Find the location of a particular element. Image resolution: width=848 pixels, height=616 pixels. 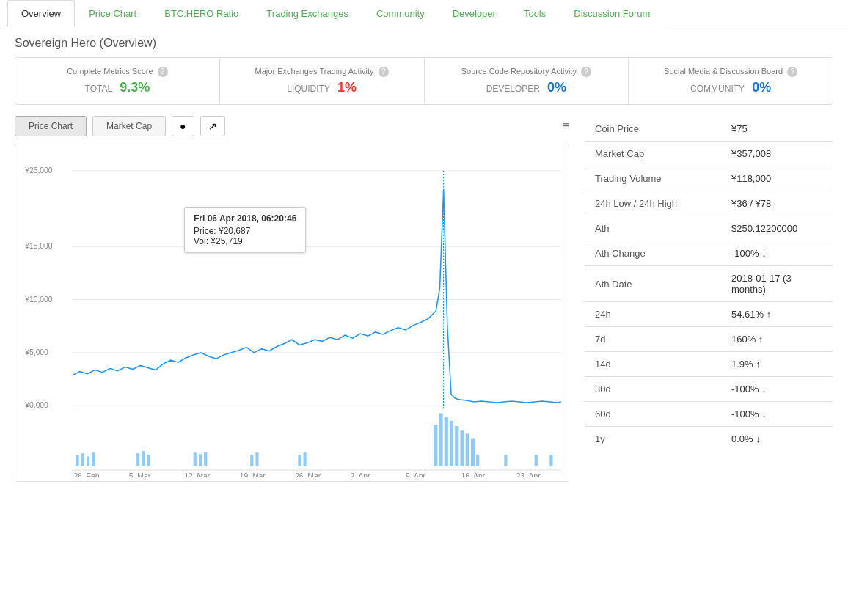

metric-developer-info-icon: ? is located at coordinates (586, 72).